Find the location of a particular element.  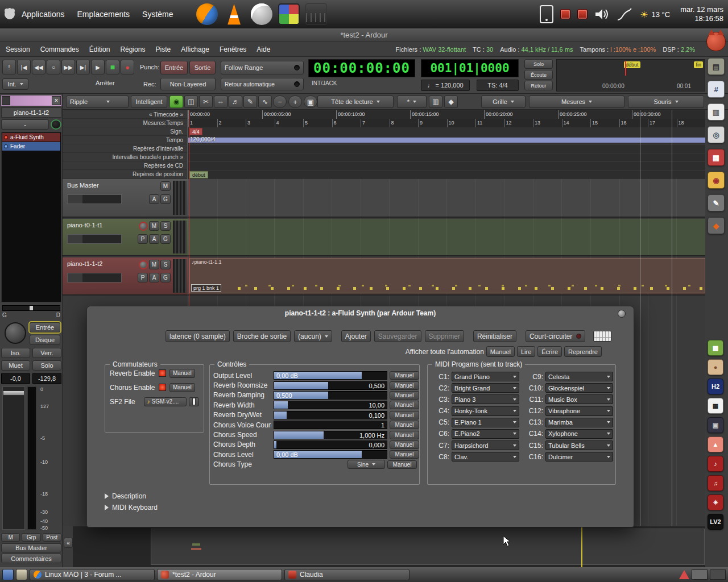

midi-program-selector: Harpsichord is located at coordinates (486, 446).